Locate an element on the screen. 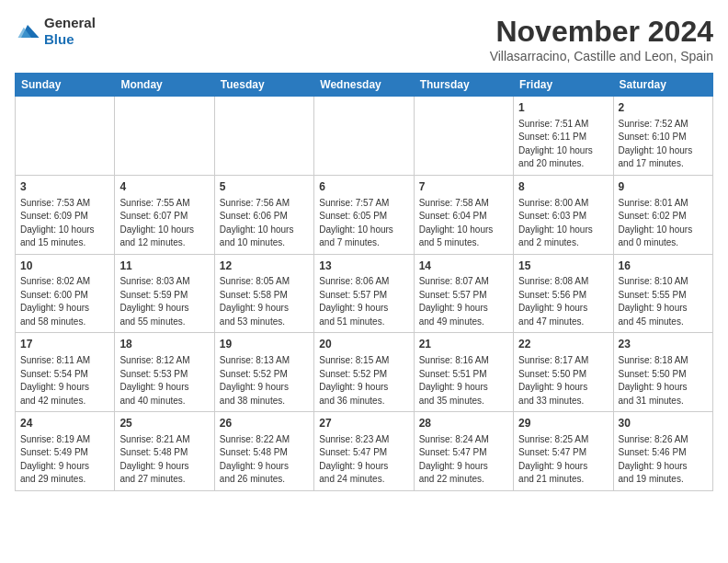 This screenshot has width=728, height=563. day-info: Sunrise: 7:57 AM Sunset: 6:05 PM Dayligh… is located at coordinates (364, 224).